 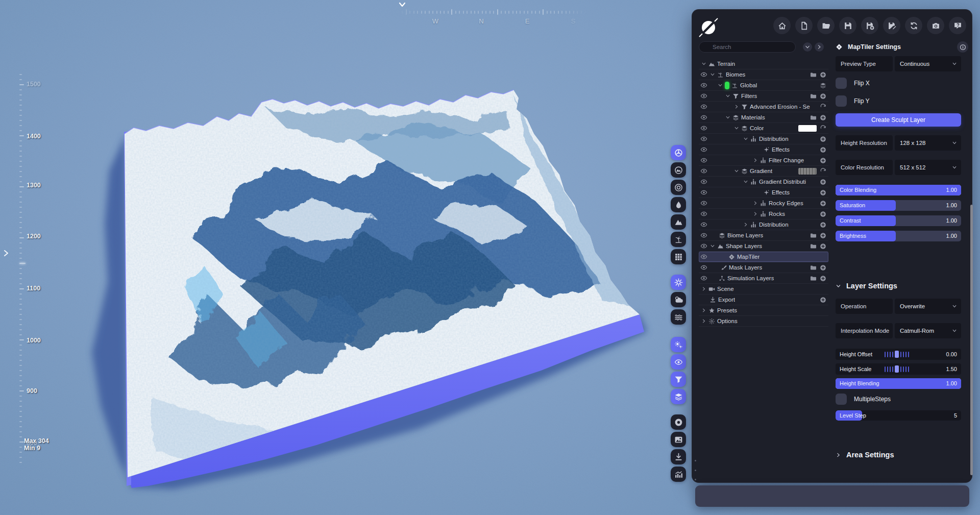 I want to click on color-value-swatch, so click(x=807, y=129).